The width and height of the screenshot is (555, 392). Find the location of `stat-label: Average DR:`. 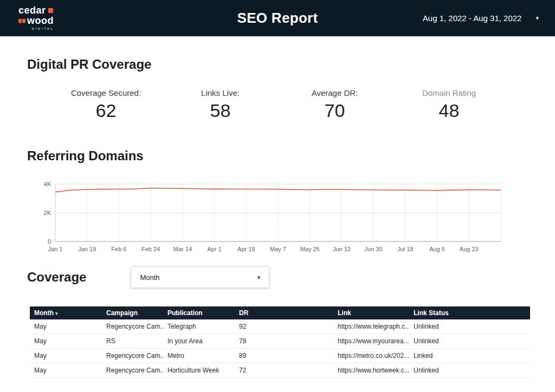

stat-label: Average DR: is located at coordinates (335, 93).